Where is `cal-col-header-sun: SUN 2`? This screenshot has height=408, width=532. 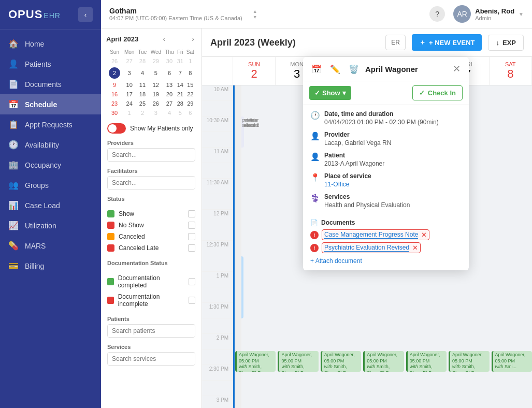 cal-col-header-sun: SUN 2 is located at coordinates (254, 71).